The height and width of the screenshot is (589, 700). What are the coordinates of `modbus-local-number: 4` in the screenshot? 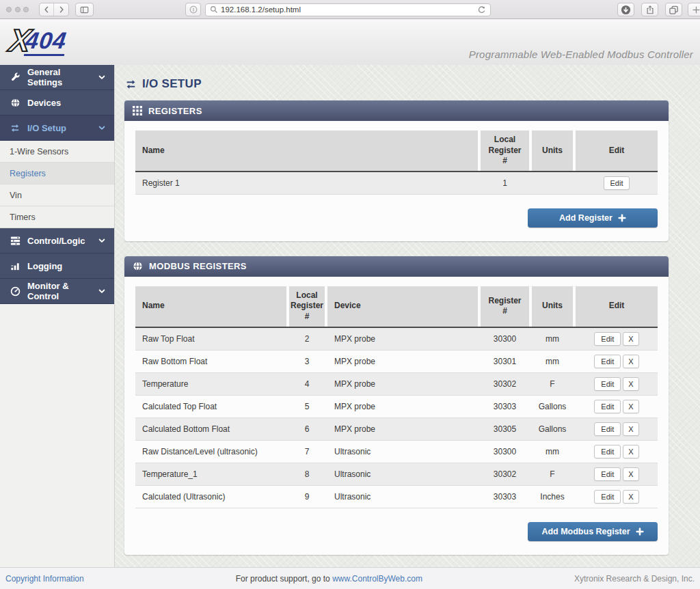 It's located at (307, 384).